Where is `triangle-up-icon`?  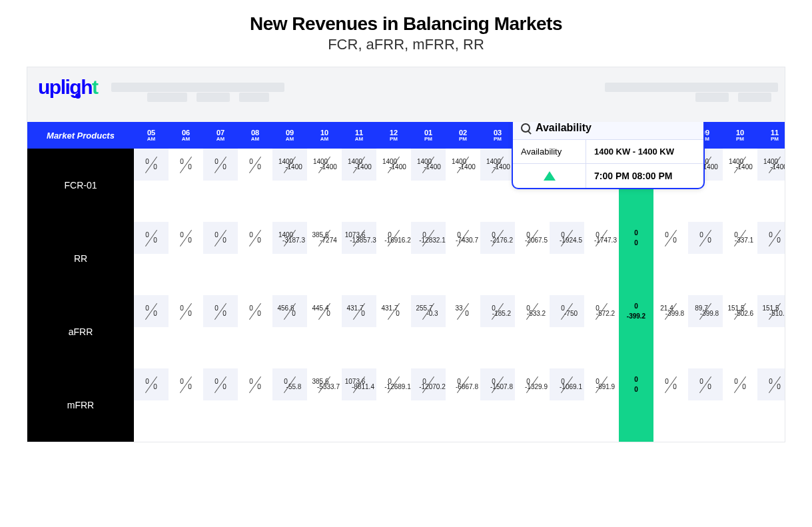 triangle-up-icon is located at coordinates (550, 176).